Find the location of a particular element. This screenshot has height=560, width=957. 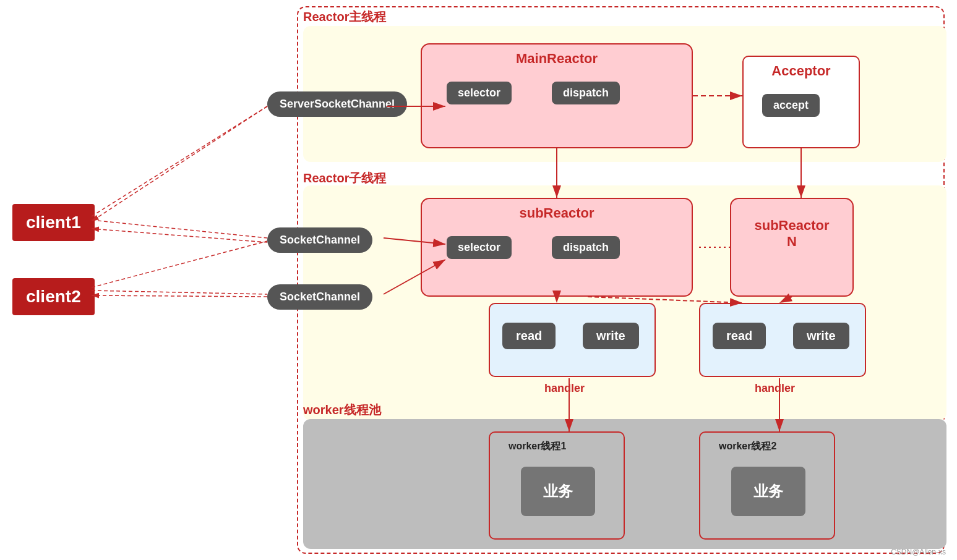

worker-1-task: 业务 is located at coordinates (558, 491).